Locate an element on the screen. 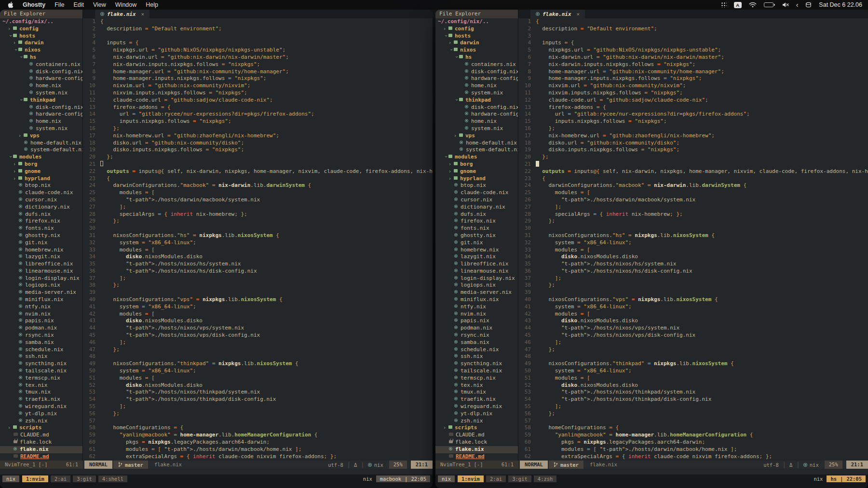 The width and height of the screenshot is (868, 488). tree-item-scripts: ›scripts is located at coordinates (476, 428).